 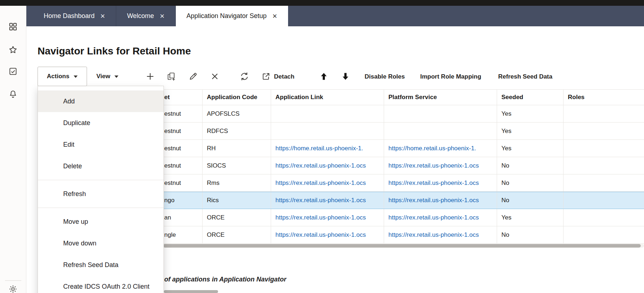 What do you see at coordinates (232, 16) in the screenshot?
I see `tab-application-navigator-setup: Application Navigator Setup ×` at bounding box center [232, 16].